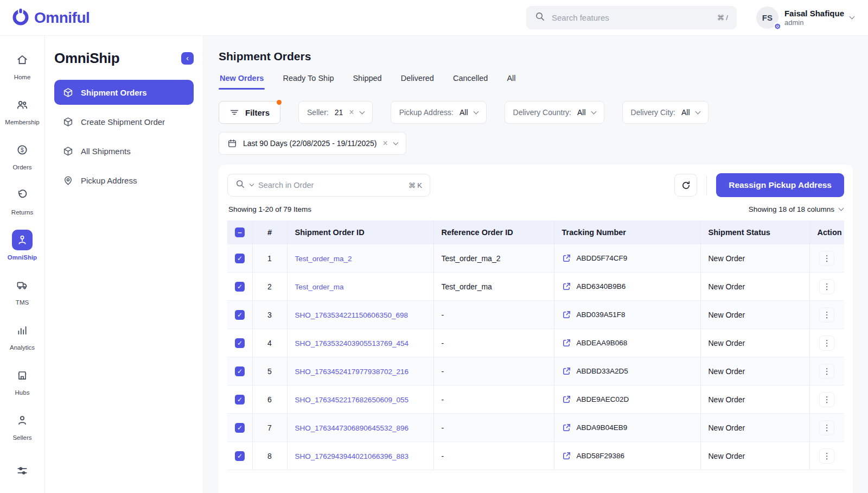 The height and width of the screenshot is (493, 868). What do you see at coordinates (320, 287) in the screenshot?
I see `shipment-order-link: Test_order_ma` at bounding box center [320, 287].